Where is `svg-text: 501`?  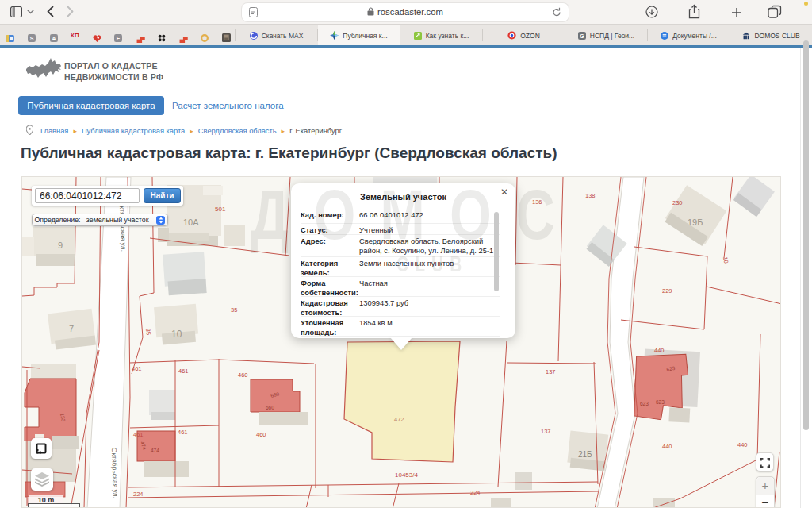 svg-text: 501 is located at coordinates (220, 210).